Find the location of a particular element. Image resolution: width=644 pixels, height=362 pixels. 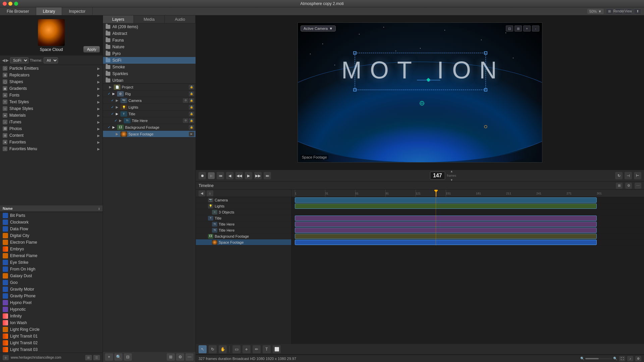

tool-rotate-btn: ↻ is located at coordinates (213, 349).